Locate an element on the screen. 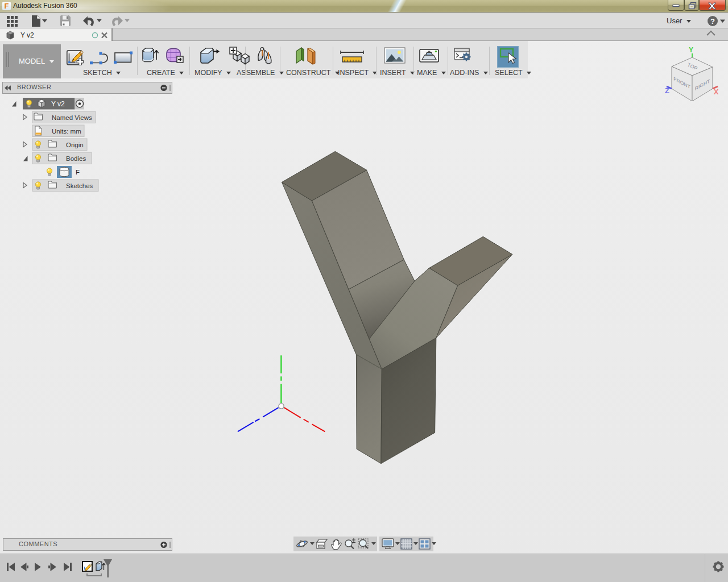 The width and height of the screenshot is (728, 582). svg-text: Sketches is located at coordinates (80, 186).